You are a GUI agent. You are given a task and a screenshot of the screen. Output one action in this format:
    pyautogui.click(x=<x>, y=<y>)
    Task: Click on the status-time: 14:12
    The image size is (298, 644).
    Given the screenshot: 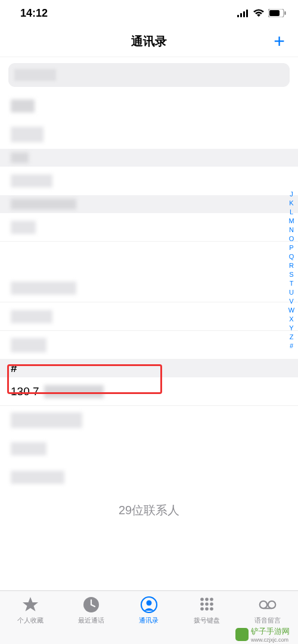 What is the action you would take?
    pyautogui.click(x=34, y=13)
    